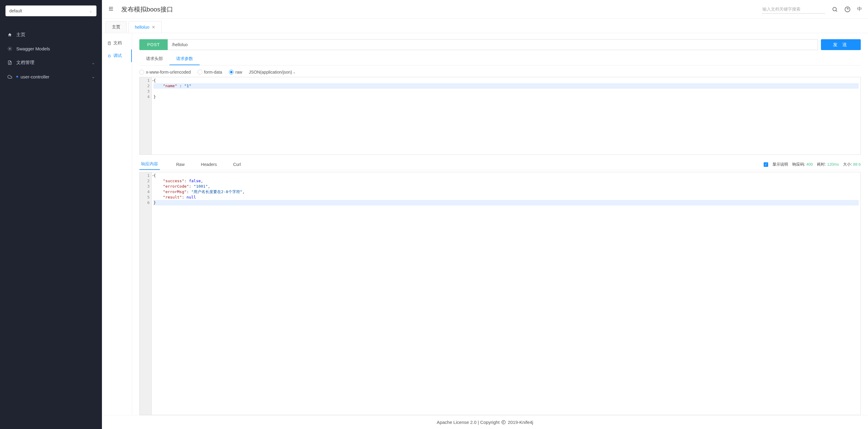 This screenshot has height=429, width=868. What do you see at coordinates (147, 9) in the screenshot?
I see `page-title: 发布模拟boos接口` at bounding box center [147, 9].